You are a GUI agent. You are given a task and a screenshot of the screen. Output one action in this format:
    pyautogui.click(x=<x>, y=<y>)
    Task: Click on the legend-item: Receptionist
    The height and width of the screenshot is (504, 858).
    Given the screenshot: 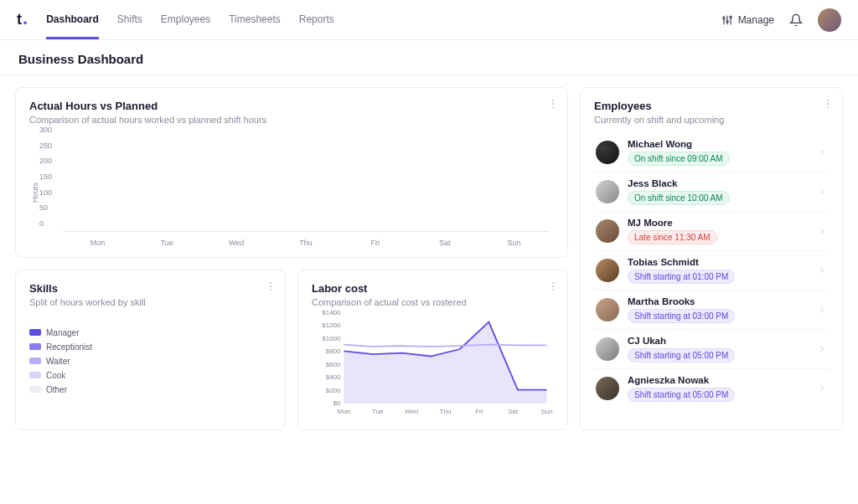 What is the action you would take?
    pyautogui.click(x=60, y=347)
    